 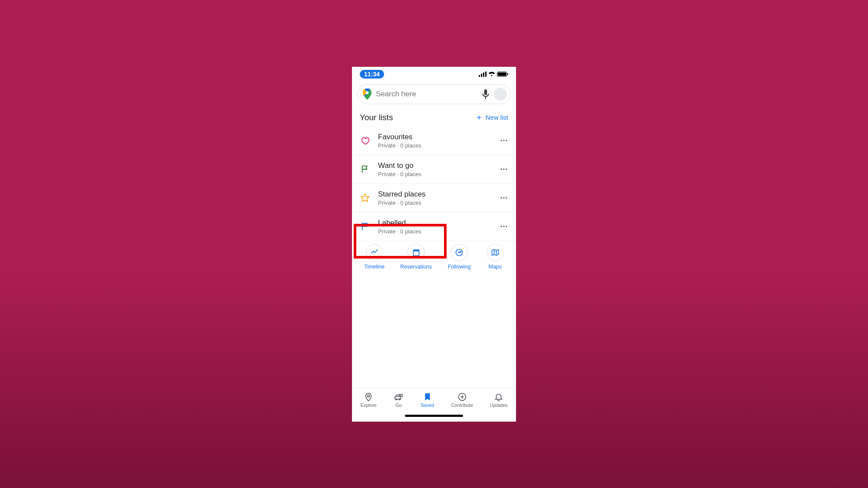 I want to click on status-icons, so click(x=493, y=74).